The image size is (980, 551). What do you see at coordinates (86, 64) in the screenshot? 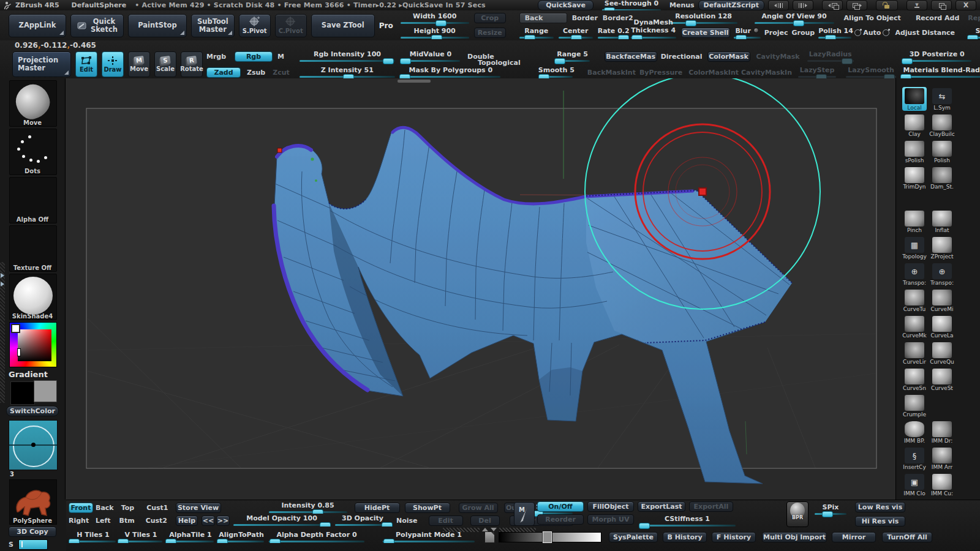
I see `edit-mode-button: Edit` at bounding box center [86, 64].